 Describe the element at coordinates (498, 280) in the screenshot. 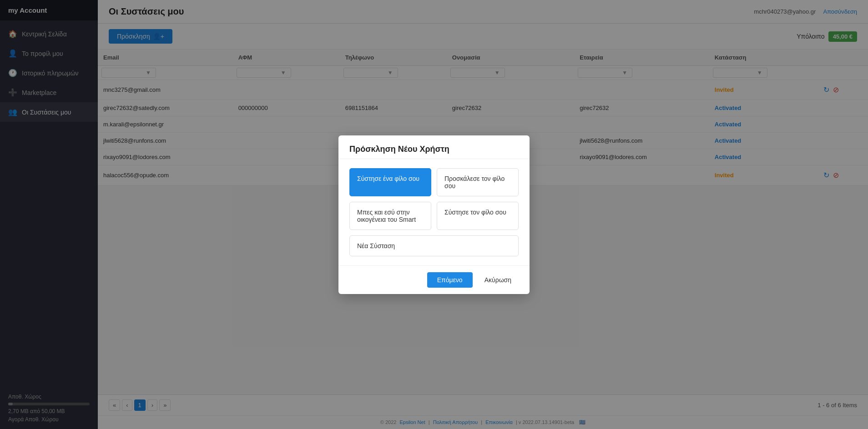

I see `modal-cancel-button: Ακύρωση` at that location.